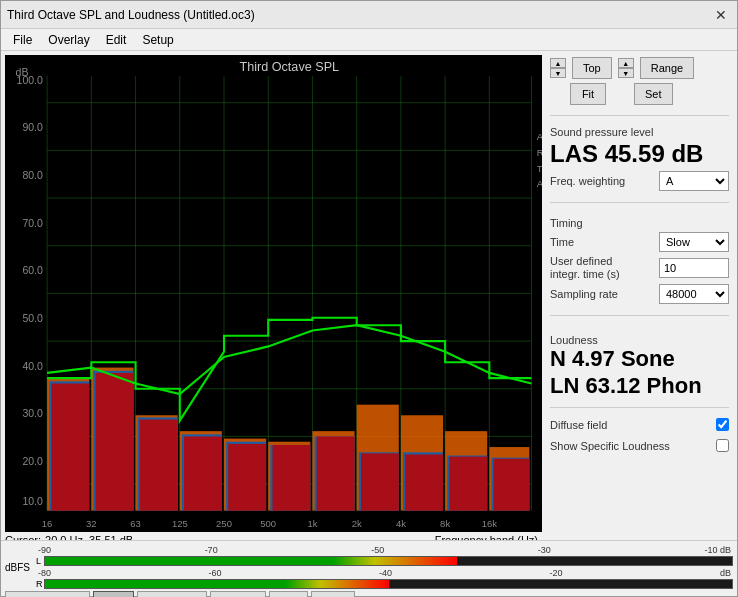 The image size is (738, 597). Describe the element at coordinates (268, 522) in the screenshot. I see `svg-text: 500` at that location.